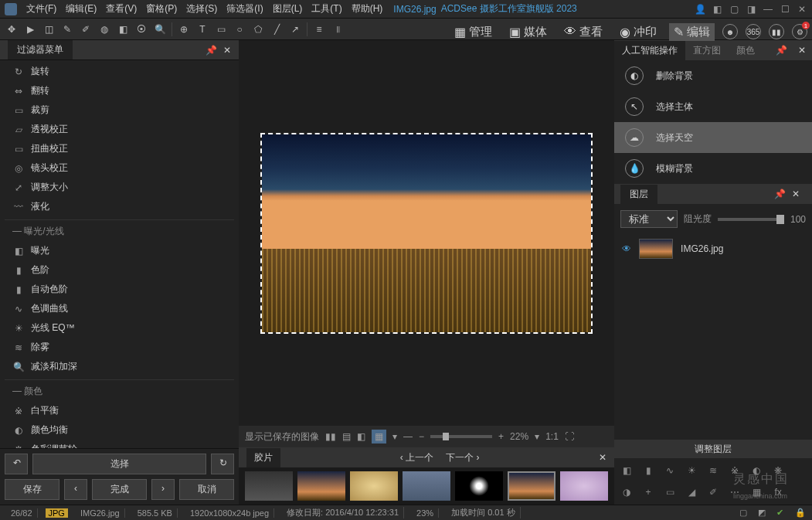 This screenshot has height=520, width=812. What do you see at coordinates (119, 464) in the screenshot?
I see `select-button: 选择` at bounding box center [119, 464].